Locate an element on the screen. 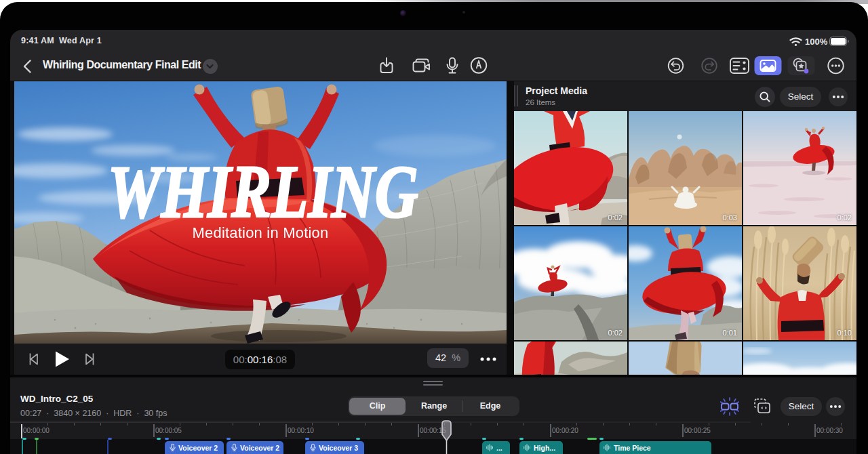  svg-text: 100% is located at coordinates (816, 42).